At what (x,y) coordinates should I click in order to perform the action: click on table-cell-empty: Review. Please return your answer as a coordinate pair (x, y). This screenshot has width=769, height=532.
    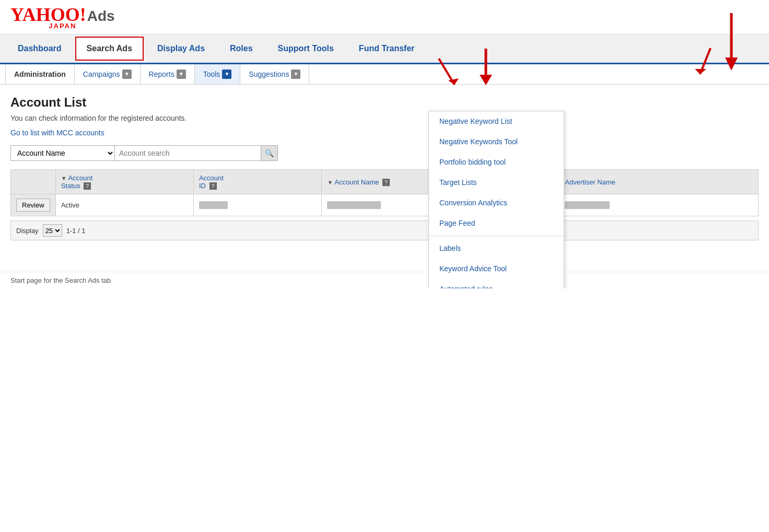
    Looking at the image, I should click on (33, 205).